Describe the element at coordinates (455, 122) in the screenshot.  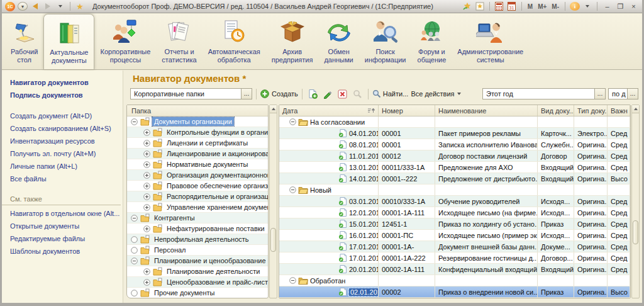
I see `table-group-row: На согласовании` at that location.